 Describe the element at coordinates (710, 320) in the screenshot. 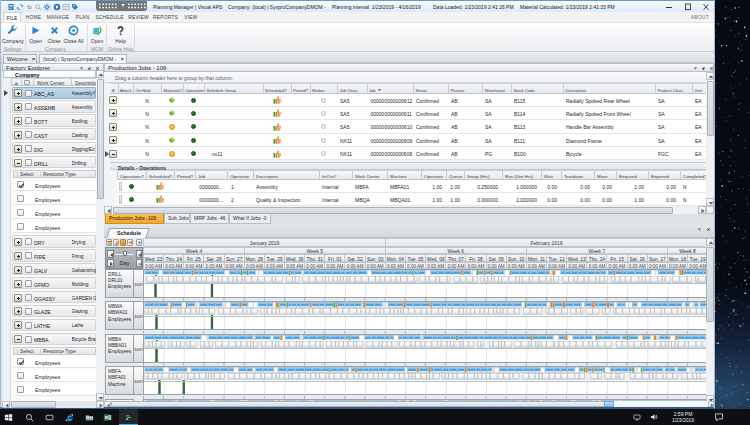

I see `schedule-vscrollbar` at that location.